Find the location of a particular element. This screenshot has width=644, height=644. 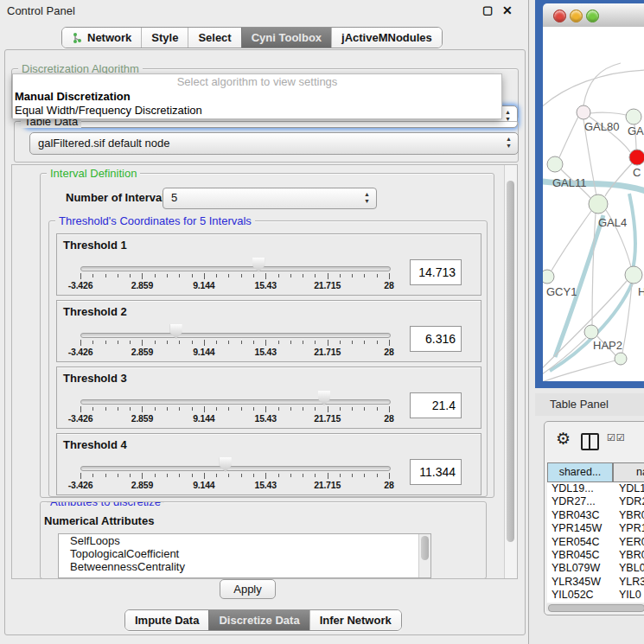

dropdown-placeholder-item: Select algorithm to view settings is located at coordinates (258, 82).